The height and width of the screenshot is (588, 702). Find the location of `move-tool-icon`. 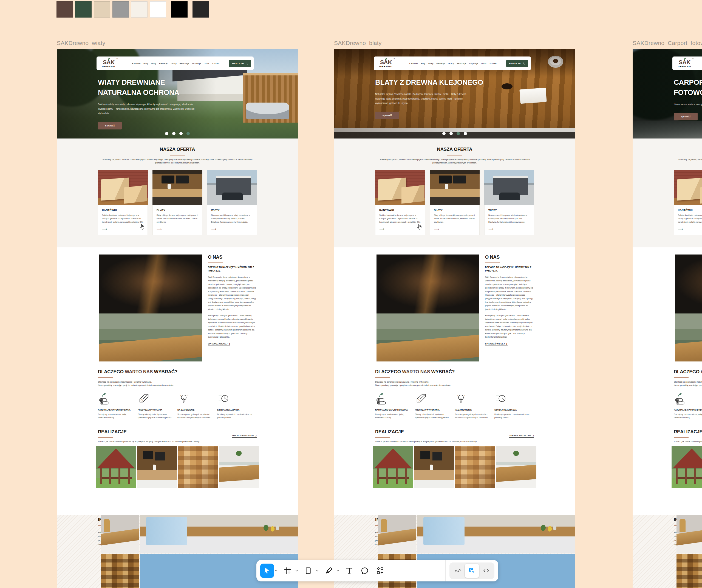

move-tool-icon is located at coordinates (267, 571).